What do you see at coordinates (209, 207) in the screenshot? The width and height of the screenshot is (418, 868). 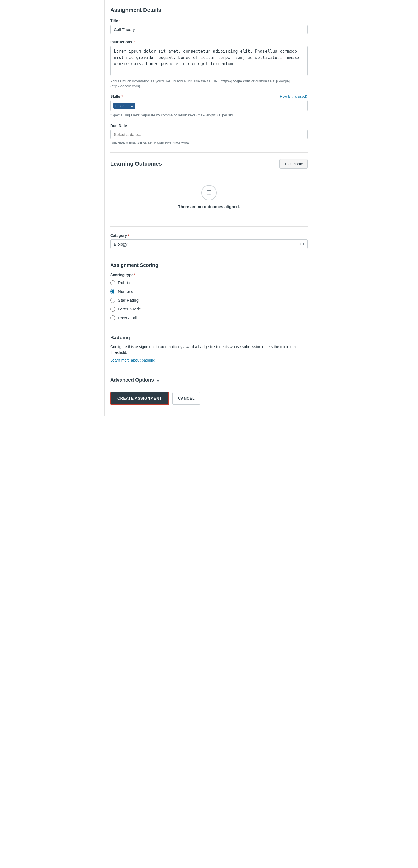 I see `no-outcomes-text: There are no outcomes aligned.` at bounding box center [209, 207].